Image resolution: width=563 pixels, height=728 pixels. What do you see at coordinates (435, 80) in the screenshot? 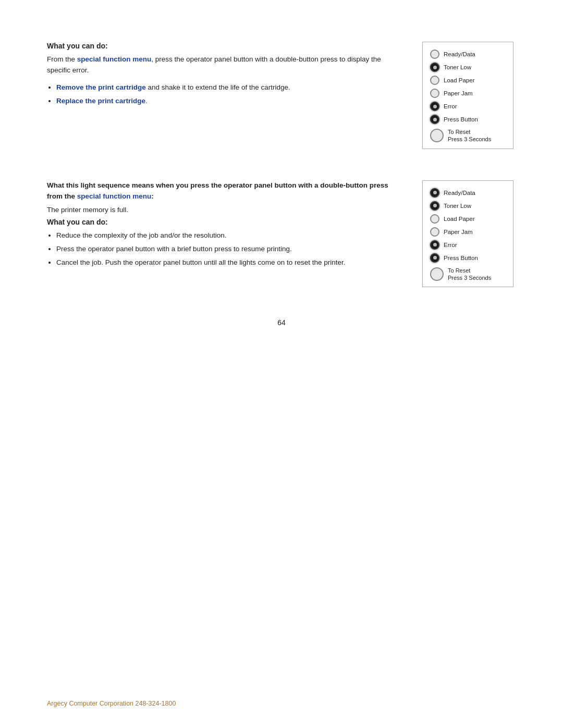
I see `led-load-paper` at bounding box center [435, 80].